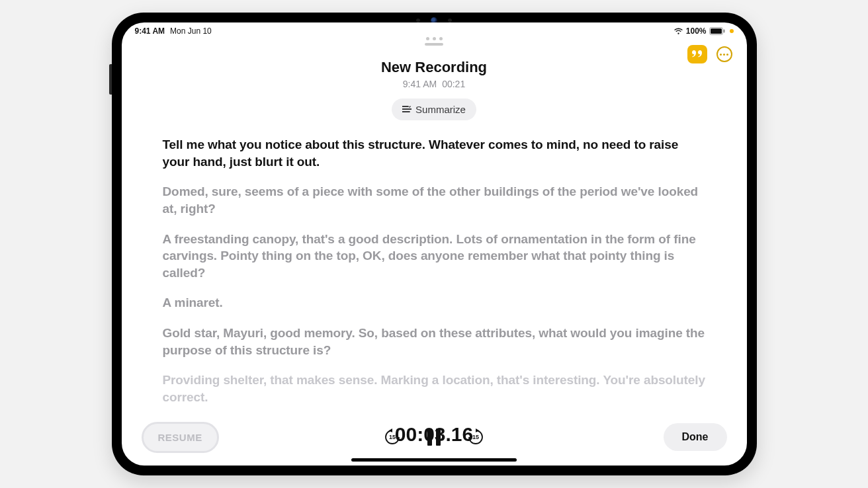 This screenshot has height=488, width=868. Describe the element at coordinates (392, 437) in the screenshot. I see `skip-back-seconds: 15` at that location.